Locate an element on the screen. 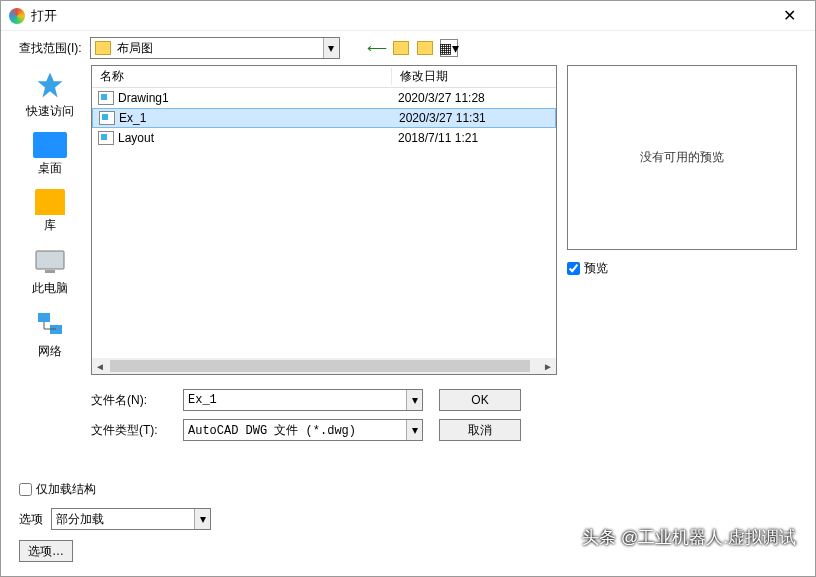 This screenshot has height=577, width=816. options-dropdown: 部分加载 ▾ is located at coordinates (131, 519).